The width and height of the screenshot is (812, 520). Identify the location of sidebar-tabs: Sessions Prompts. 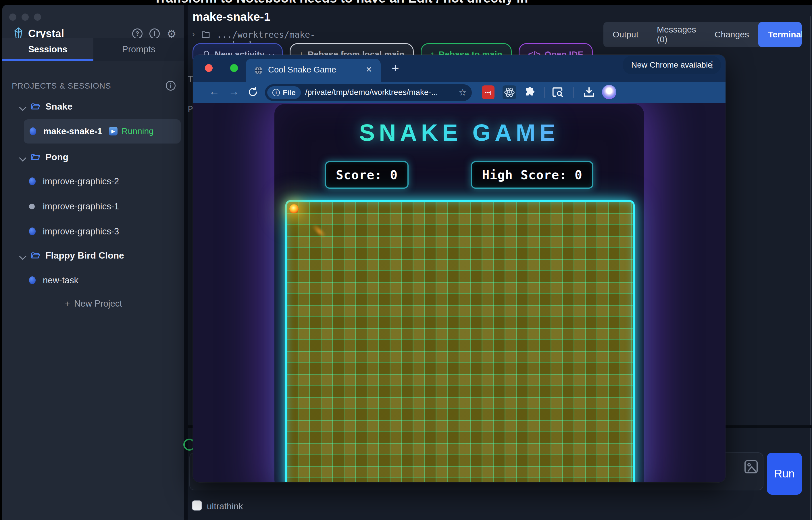
(93, 49).